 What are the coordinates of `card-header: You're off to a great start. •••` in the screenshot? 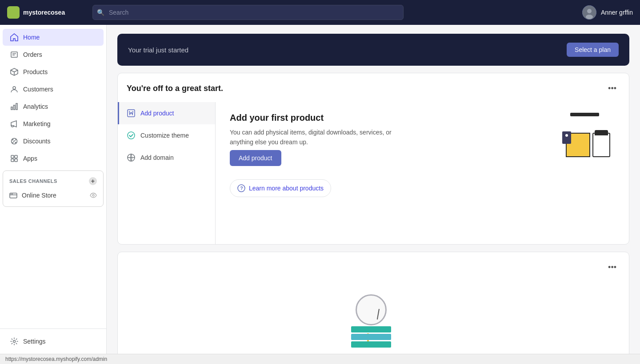 It's located at (373, 88).